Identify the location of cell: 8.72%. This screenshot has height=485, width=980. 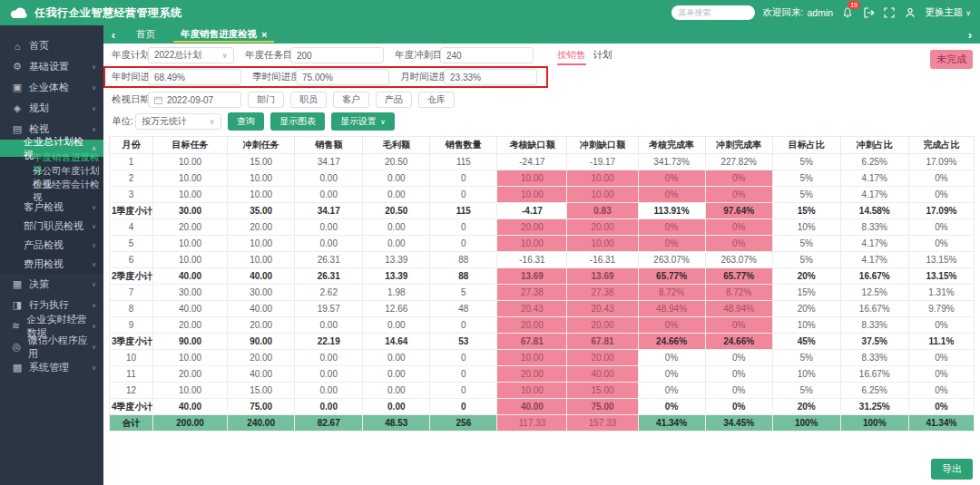
(739, 293).